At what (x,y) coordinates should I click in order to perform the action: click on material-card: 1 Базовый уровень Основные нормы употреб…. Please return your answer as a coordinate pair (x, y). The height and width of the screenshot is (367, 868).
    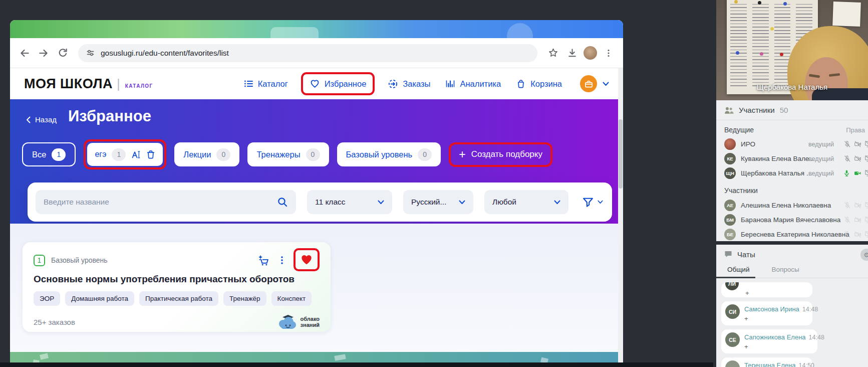
    Looking at the image, I should click on (176, 287).